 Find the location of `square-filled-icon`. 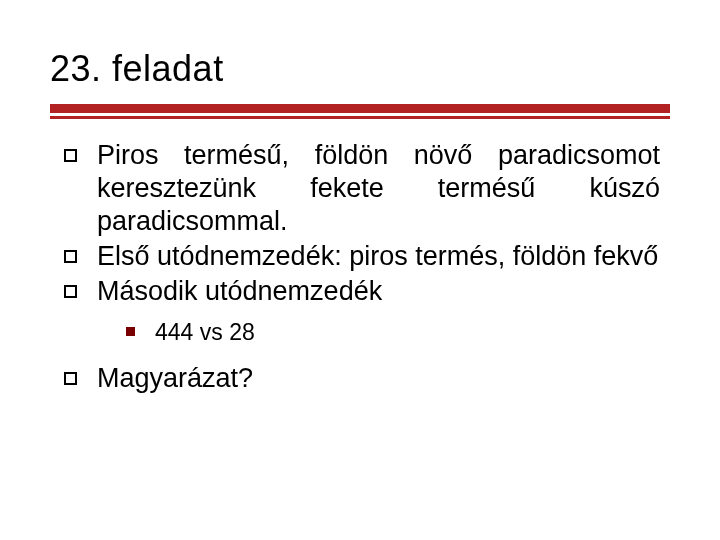

square-filled-icon is located at coordinates (130, 332).